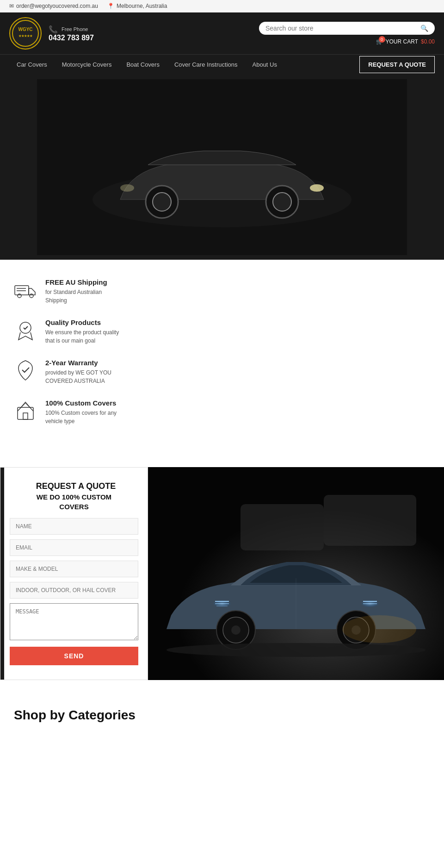 This screenshot has height=868, width=444. Describe the element at coordinates (222, 372) in the screenshot. I see `feature-warranty: 2-Year Warranty provided by WE GOT YOU C…` at that location.